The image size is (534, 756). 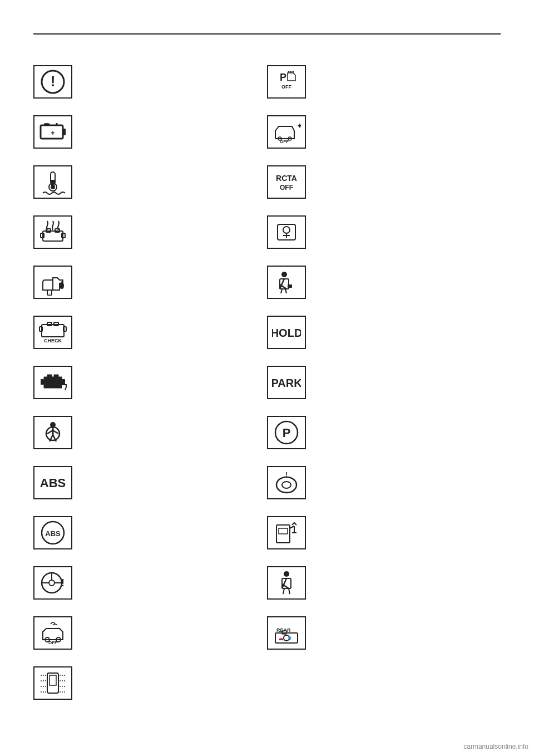 I want to click on oil-pressure-icon, so click(x=53, y=282).